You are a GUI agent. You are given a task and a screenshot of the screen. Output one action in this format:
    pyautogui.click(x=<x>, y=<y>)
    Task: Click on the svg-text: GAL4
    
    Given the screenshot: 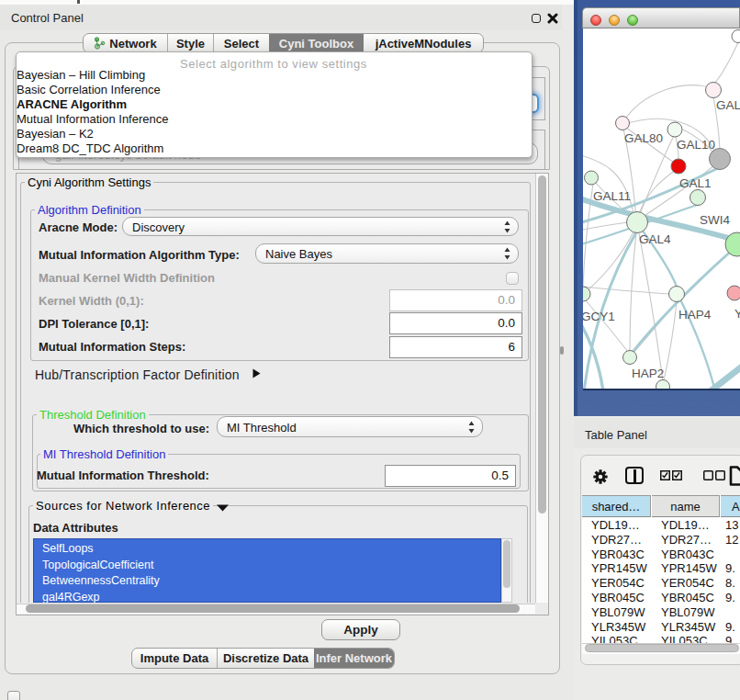 What is the action you would take?
    pyautogui.click(x=656, y=239)
    